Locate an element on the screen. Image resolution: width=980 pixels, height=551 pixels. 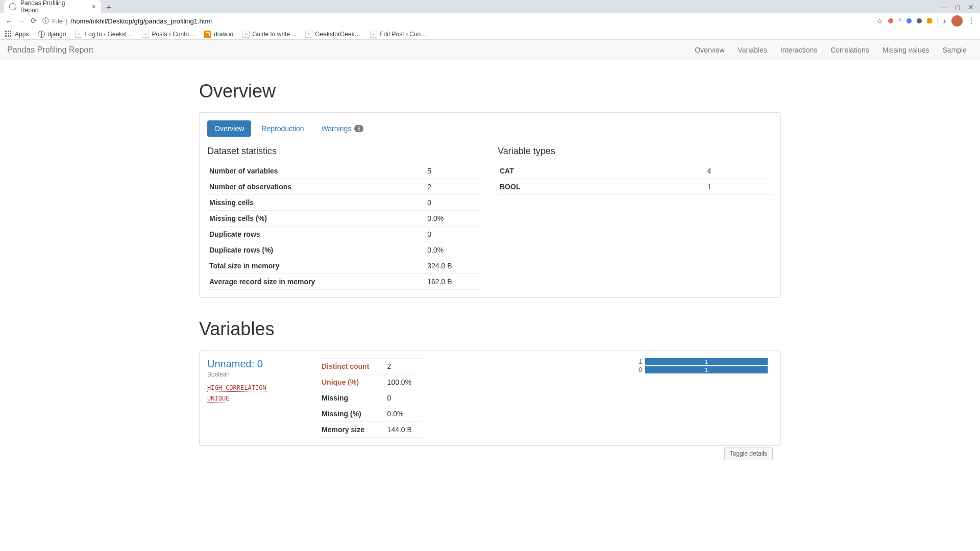
chart-bar-row: 1 1 is located at coordinates (701, 362).